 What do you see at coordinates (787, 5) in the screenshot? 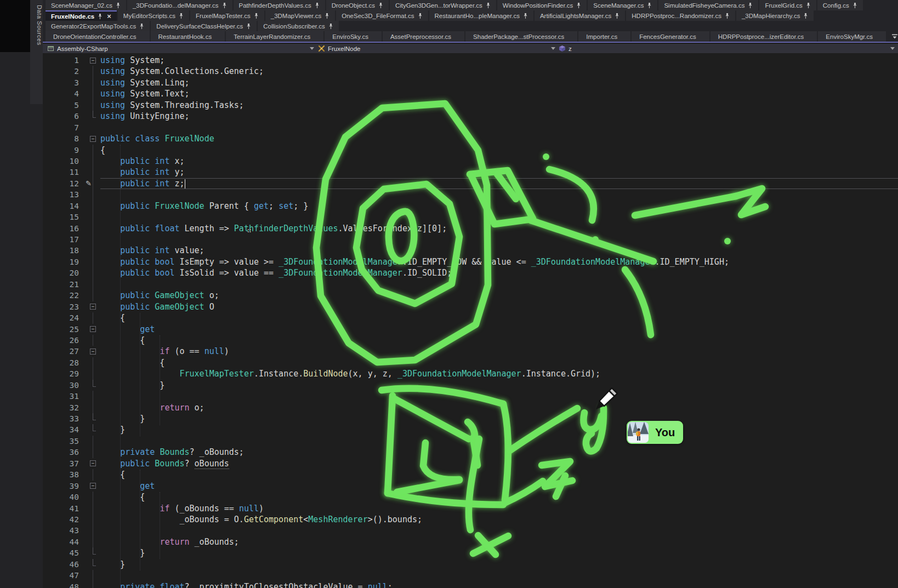
I see `tab-fruxelgrid-cs: FruxelGrid.cs` at bounding box center [787, 5].